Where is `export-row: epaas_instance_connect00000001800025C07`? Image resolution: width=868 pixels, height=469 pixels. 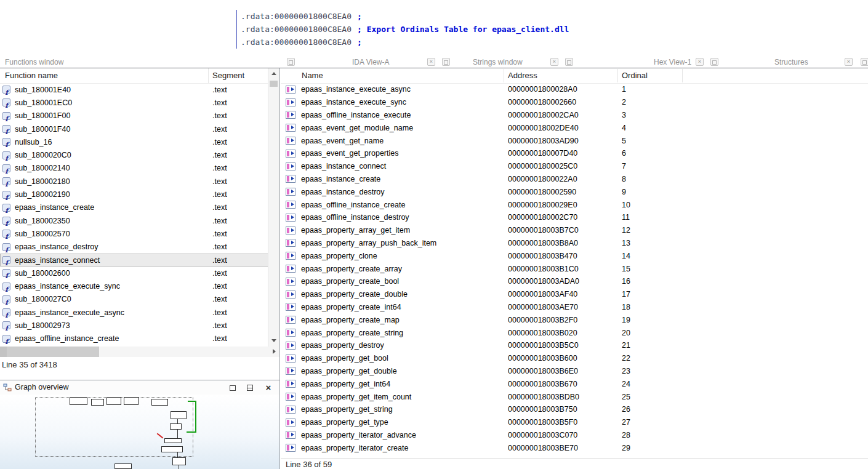
export-row: epaas_instance_connect00000001800025C07 is located at coordinates (515, 166).